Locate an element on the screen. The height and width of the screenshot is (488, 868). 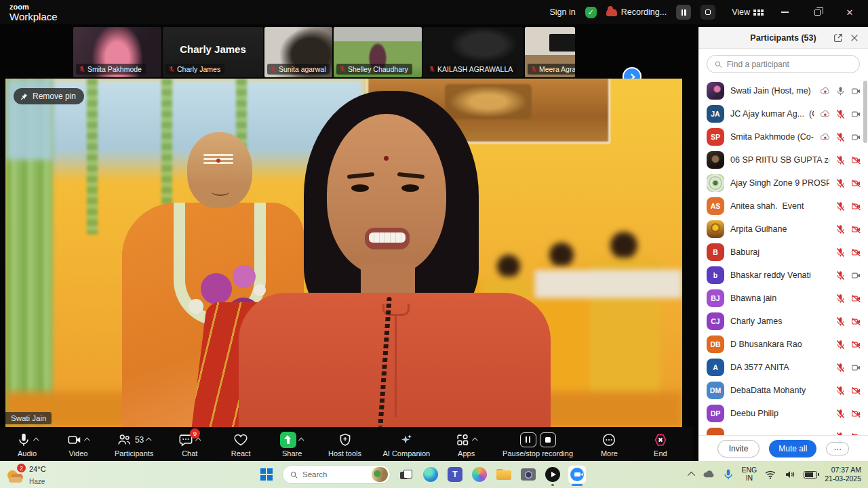
participant-row: DP Deebu Philip is located at coordinates (783, 413).